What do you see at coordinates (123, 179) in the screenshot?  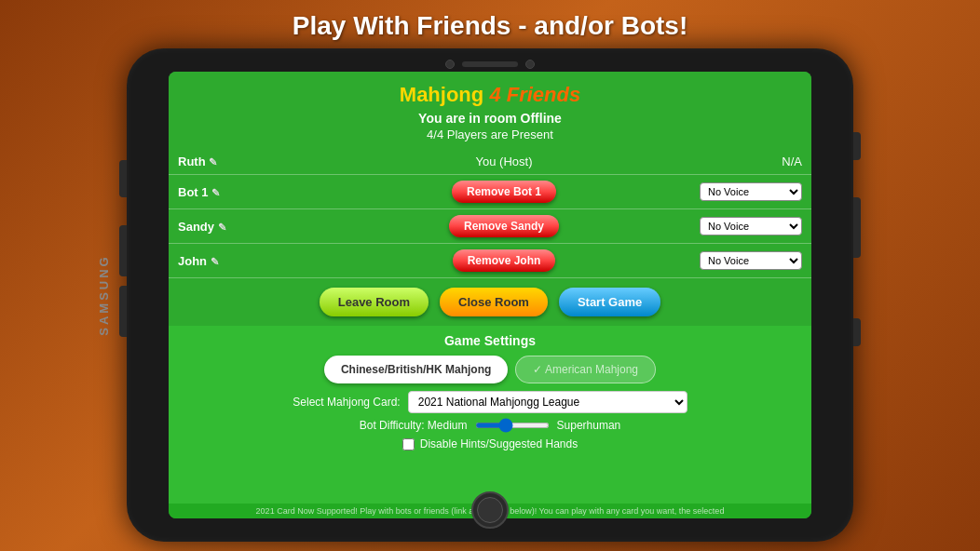 I see `power-button-left` at bounding box center [123, 179].